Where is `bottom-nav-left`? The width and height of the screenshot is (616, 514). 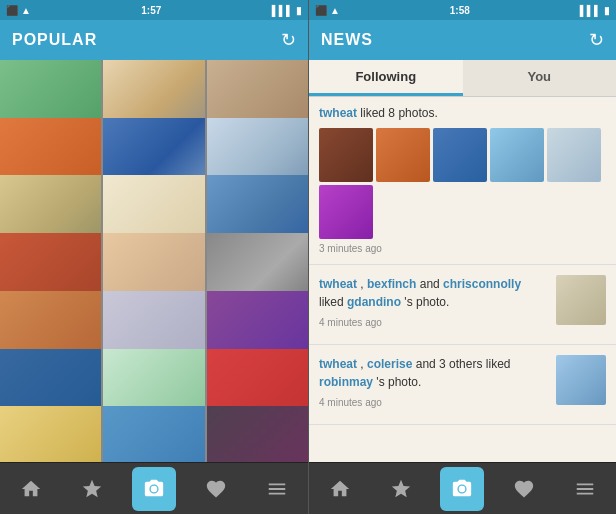 bottom-nav-left is located at coordinates (154, 488).